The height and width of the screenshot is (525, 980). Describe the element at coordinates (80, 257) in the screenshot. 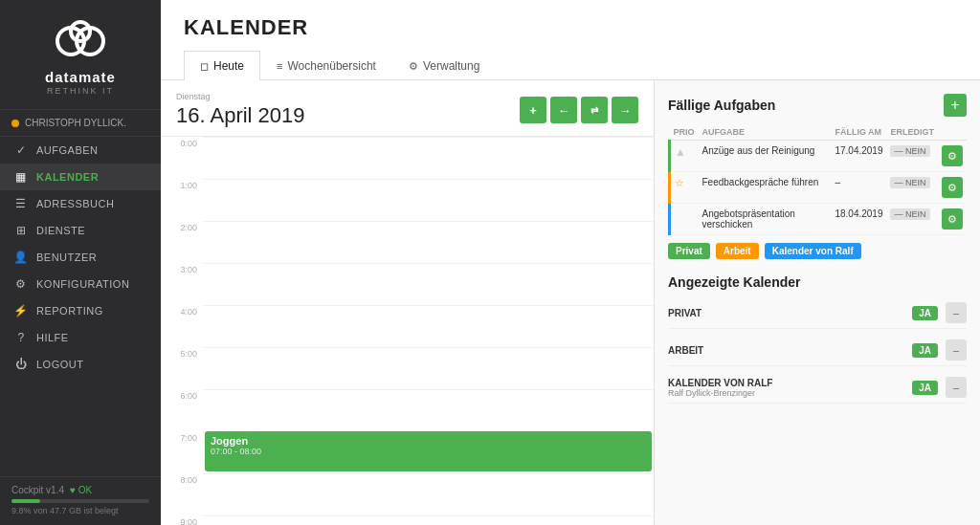

I see `sidebar-item-benutzer: 👤 BENUTZER` at that location.